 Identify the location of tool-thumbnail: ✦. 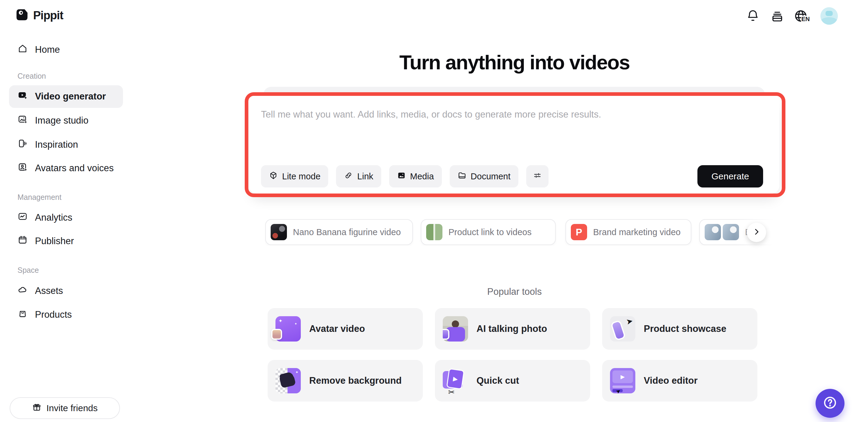
(288, 381).